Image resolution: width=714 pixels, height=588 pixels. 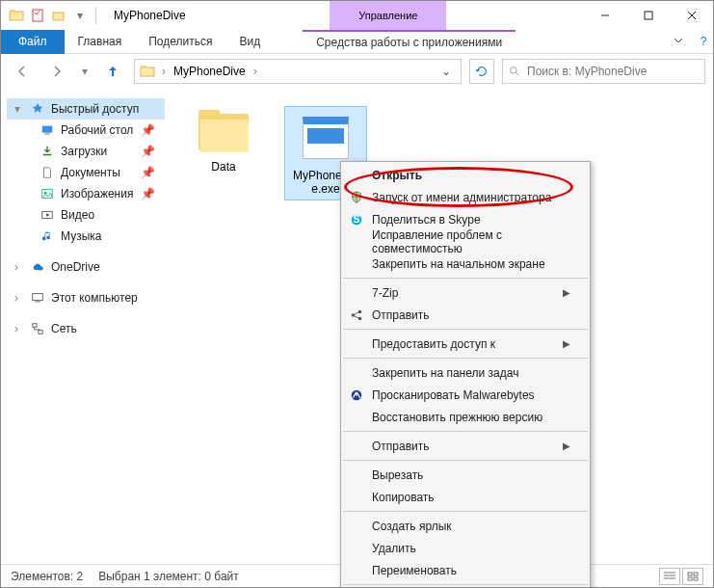 What do you see at coordinates (86, 109) in the screenshot?
I see `sidebar-quick-access: ▾ Быстрый доступ` at bounding box center [86, 109].